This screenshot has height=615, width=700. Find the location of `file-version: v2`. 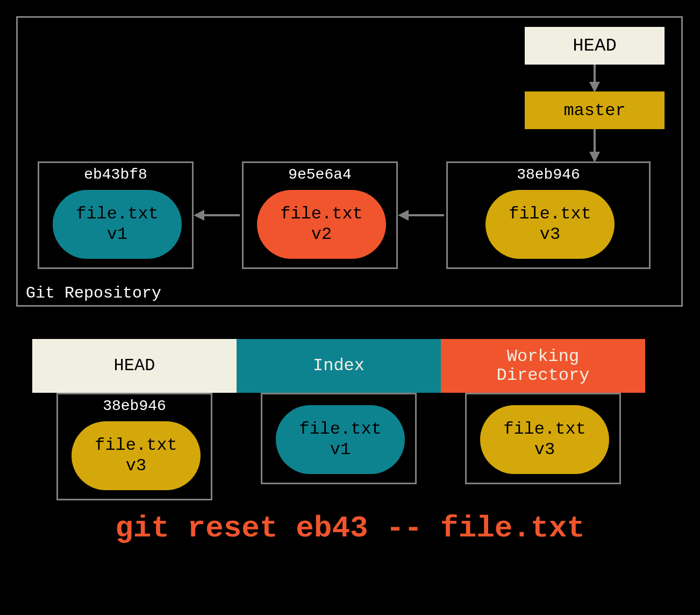

file-version: v2 is located at coordinates (322, 235).